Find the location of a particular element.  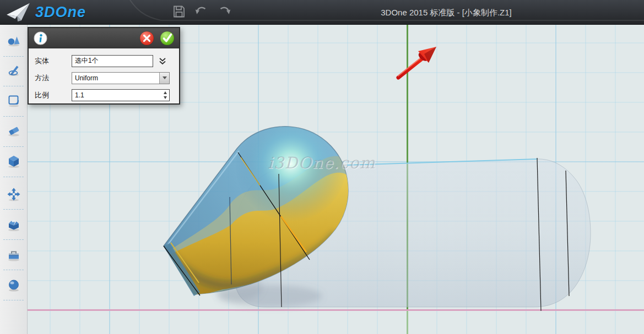

method-label: 方法 is located at coordinates (53, 78).